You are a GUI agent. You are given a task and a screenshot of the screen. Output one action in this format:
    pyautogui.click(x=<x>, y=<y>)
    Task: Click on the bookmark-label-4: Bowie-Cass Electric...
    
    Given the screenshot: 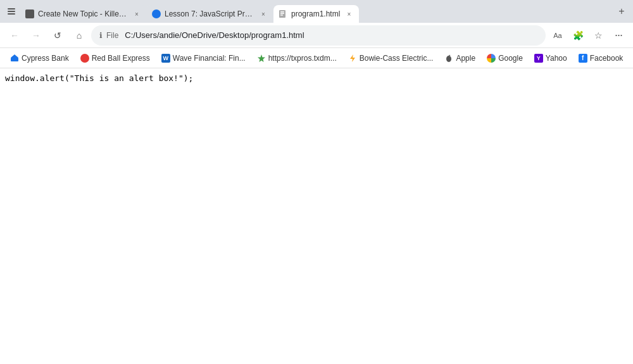 What is the action you would take?
    pyautogui.click(x=396, y=58)
    